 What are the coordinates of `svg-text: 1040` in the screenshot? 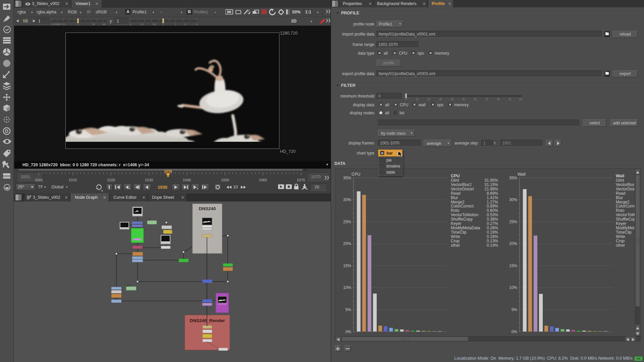 It's located at (187, 180).